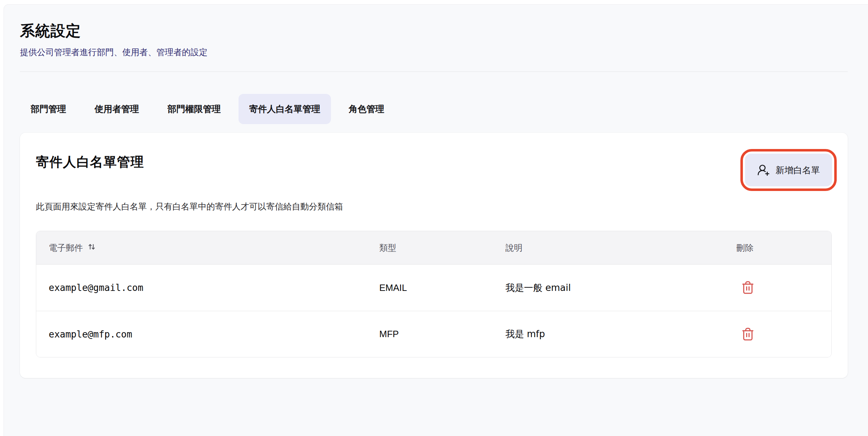 The width and height of the screenshot is (868, 436). I want to click on column-header-type: 類型, so click(430, 248).